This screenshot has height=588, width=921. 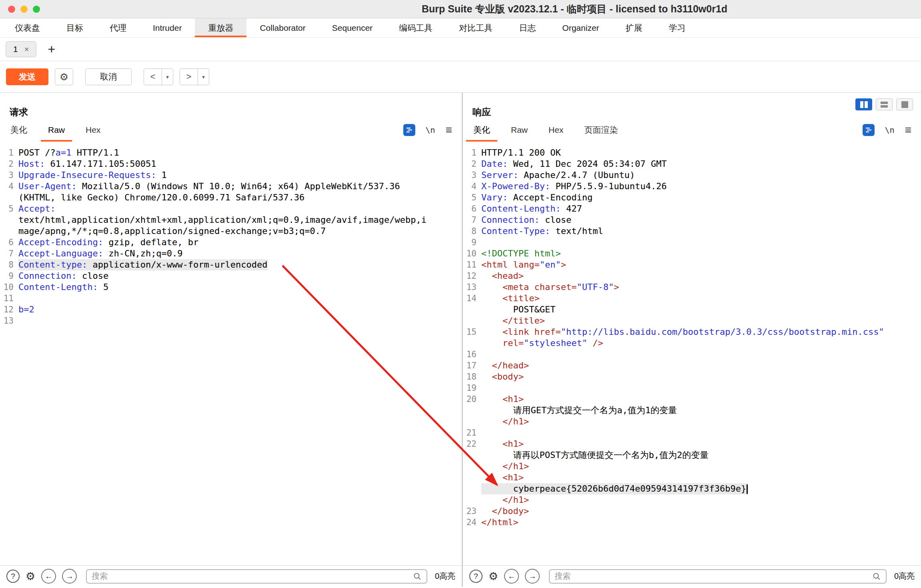 I want to click on session-tab-1: 1 ×, so click(x=21, y=49).